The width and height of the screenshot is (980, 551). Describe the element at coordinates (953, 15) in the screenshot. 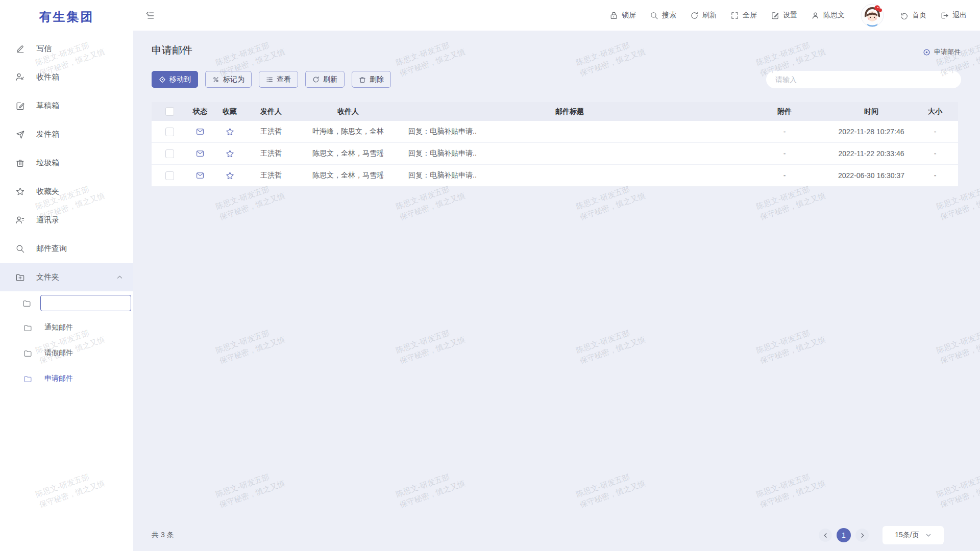

I see `logout-button: 退出` at that location.